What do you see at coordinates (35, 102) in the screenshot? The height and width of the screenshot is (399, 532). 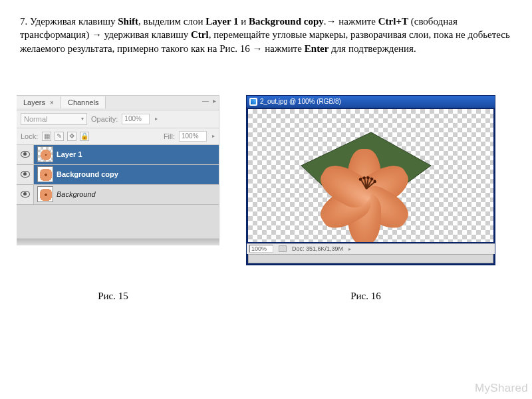 I see `tab-layers-label: Layers` at bounding box center [35, 102].